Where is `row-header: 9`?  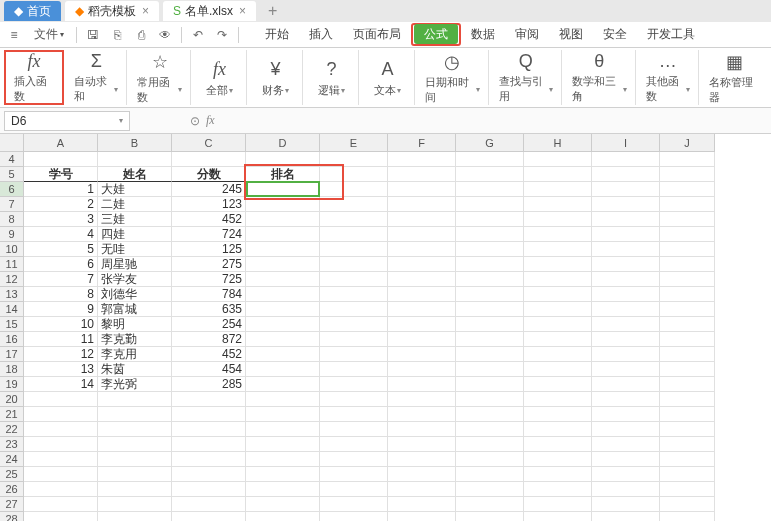
row-header: 9 is located at coordinates (12, 234).